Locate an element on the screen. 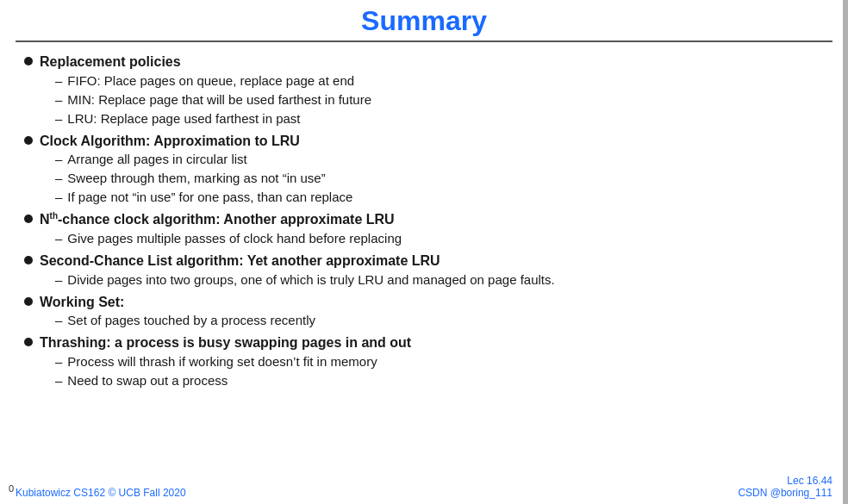 This screenshot has width=848, height=504. page-number: 0 is located at coordinates (11, 488).